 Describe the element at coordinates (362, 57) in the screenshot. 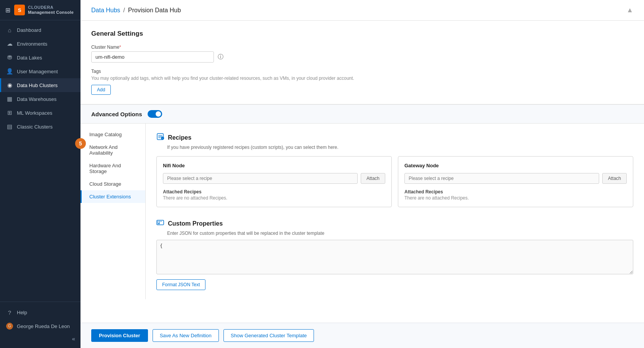

I see `cluster-name-row: ⓘ` at that location.